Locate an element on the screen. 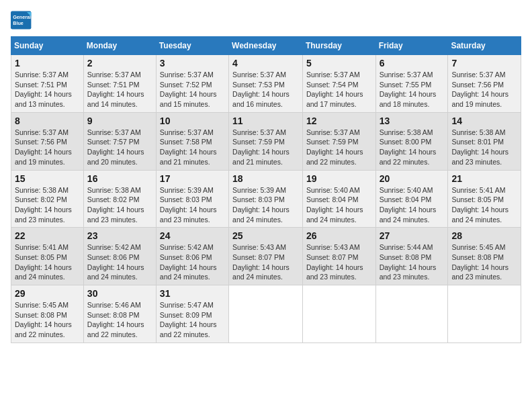 This screenshot has width=532, height=411. day-number: 17 is located at coordinates (192, 179).